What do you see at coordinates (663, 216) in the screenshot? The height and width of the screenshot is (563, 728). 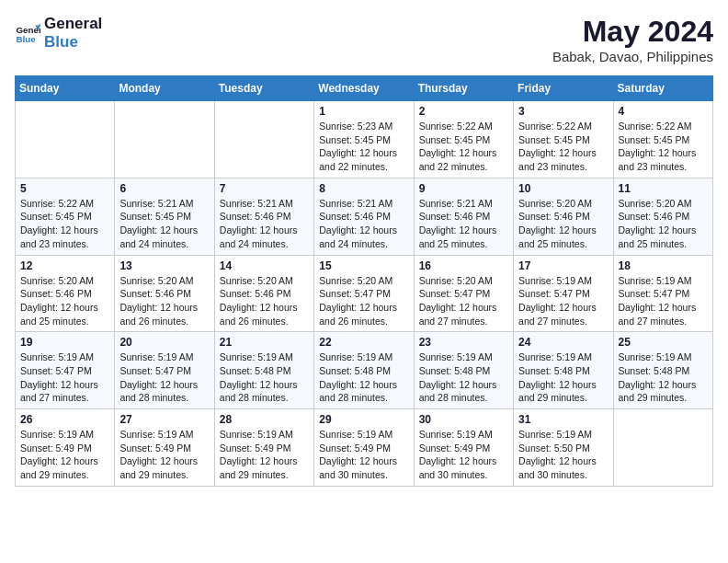 I see `calendar-cell: 11Sunrise: 5:20 AM Sunset: 5:46 PM Dayli…` at bounding box center [663, 216].